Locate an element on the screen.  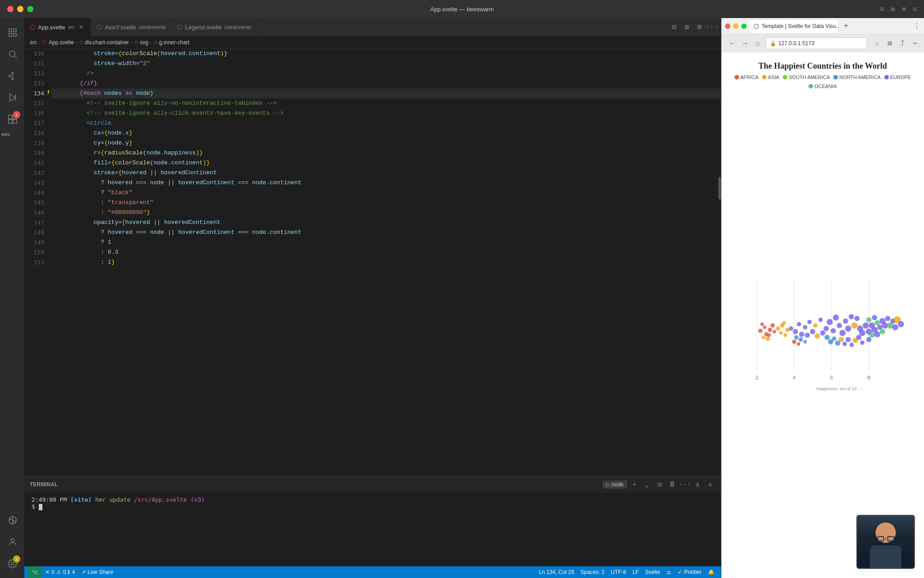
browser-maximize is located at coordinates (744, 26).